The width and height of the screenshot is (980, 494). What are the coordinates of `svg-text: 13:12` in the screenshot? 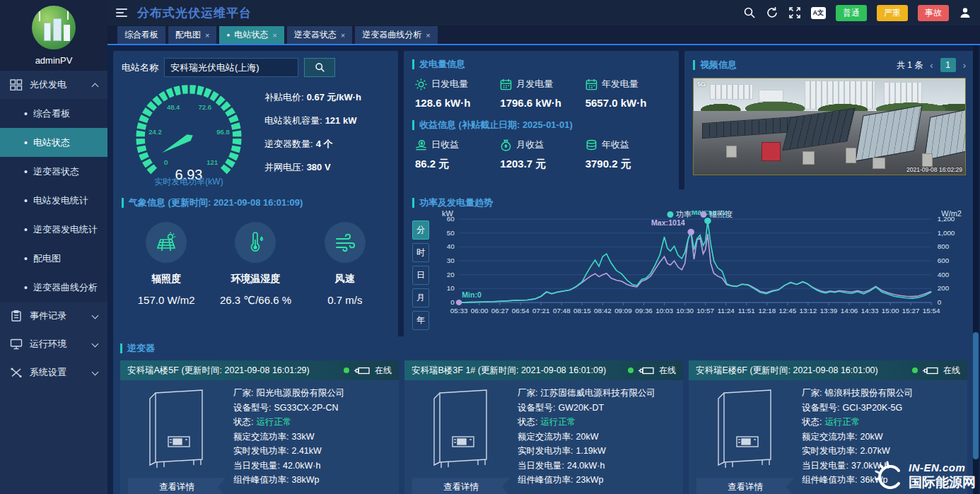 It's located at (809, 311).